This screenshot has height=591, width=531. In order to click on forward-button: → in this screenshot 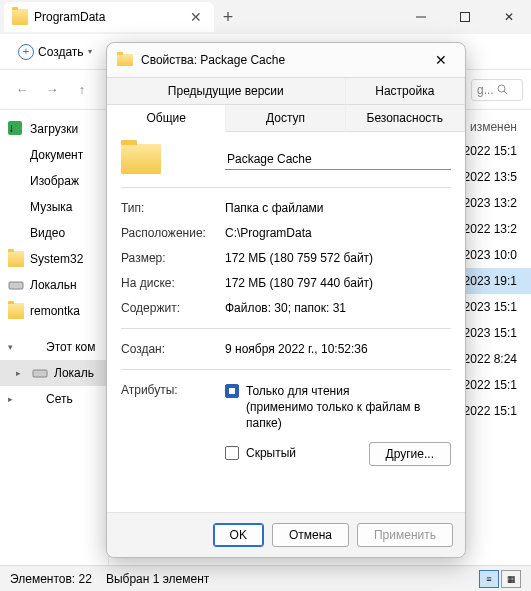, I will do `click(52, 90)`.